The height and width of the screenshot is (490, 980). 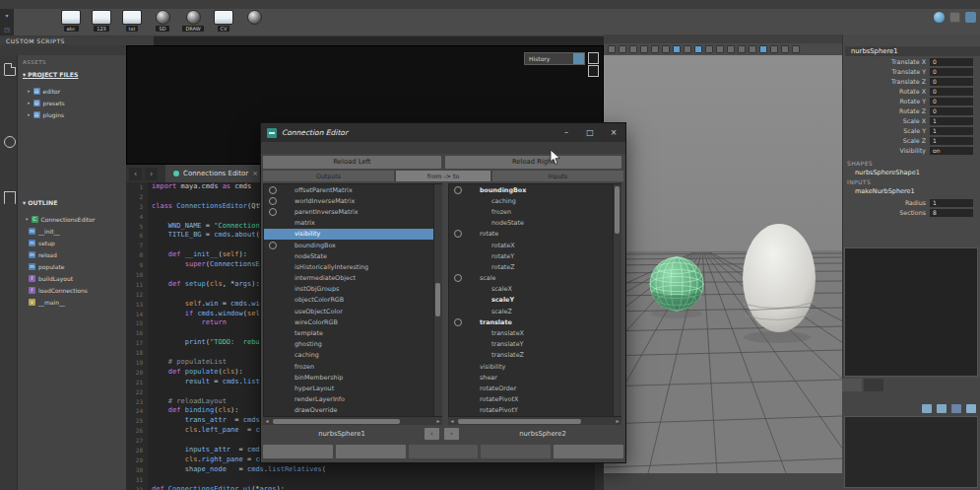 I want to click on new-layer-icon, so click(x=927, y=408).